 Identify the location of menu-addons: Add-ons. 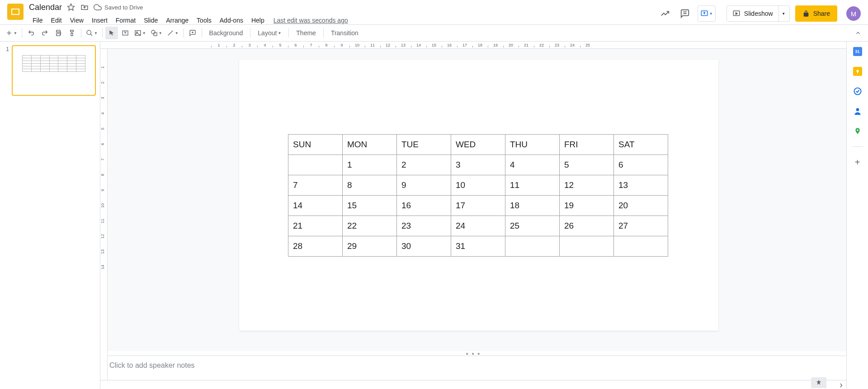
(231, 20).